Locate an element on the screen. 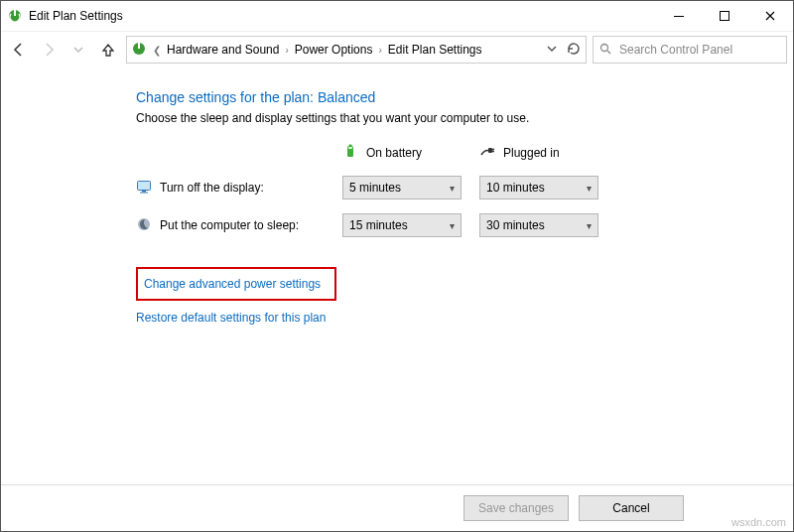  nav-row: ❮ Hardware and Sound › Power Options › E… is located at coordinates (397, 52).